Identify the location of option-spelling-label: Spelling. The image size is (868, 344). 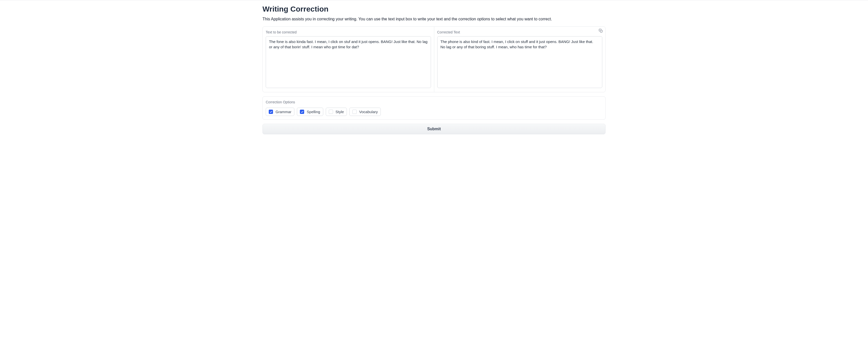
(313, 112).